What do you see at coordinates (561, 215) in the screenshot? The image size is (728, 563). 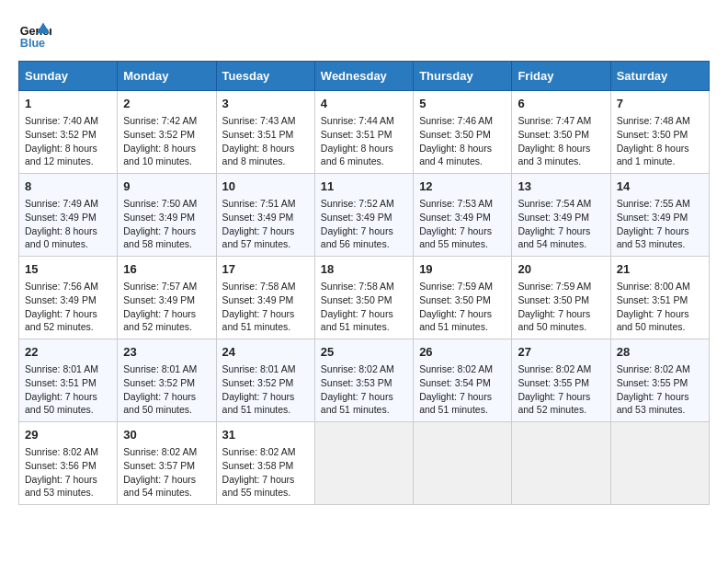 I see `calendar-cell: 13Sunrise: 7:54 AM Sunset: 3:49 PM Dayli…` at bounding box center [561, 215].